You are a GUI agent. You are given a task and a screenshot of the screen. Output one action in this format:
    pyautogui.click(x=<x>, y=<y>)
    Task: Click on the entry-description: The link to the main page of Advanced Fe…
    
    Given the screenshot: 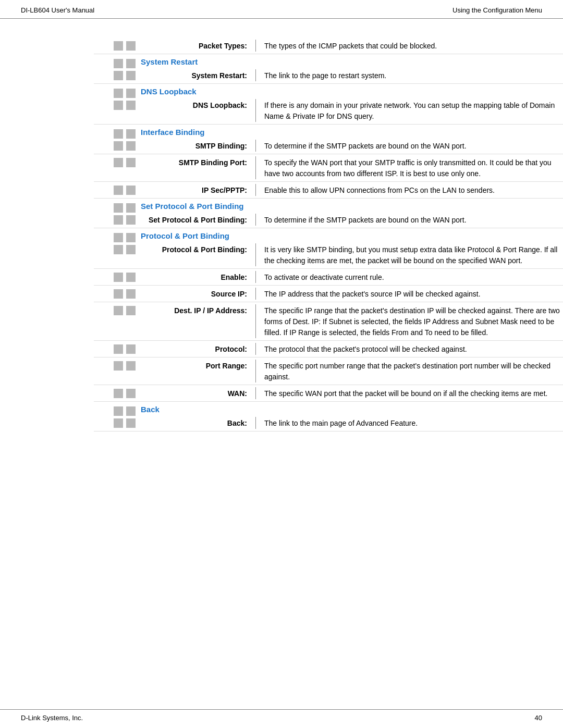 What is the action you would take?
    pyautogui.click(x=414, y=423)
    